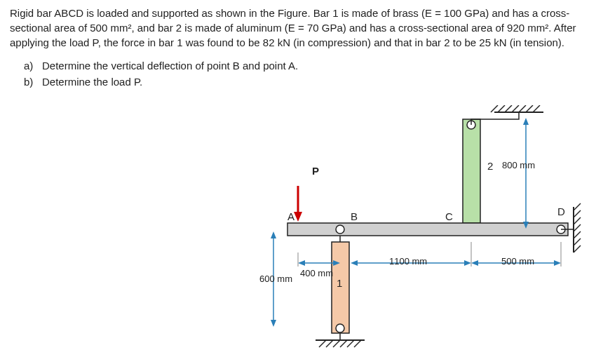 This screenshot has width=589, height=364. Describe the element at coordinates (298, 203) in the screenshot. I see `load-p-arrow-icon` at that location.